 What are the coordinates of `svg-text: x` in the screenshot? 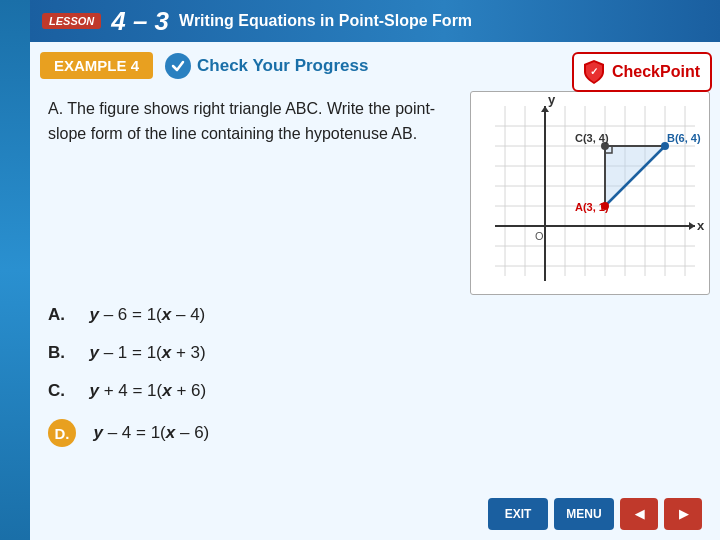 It's located at (701, 226).